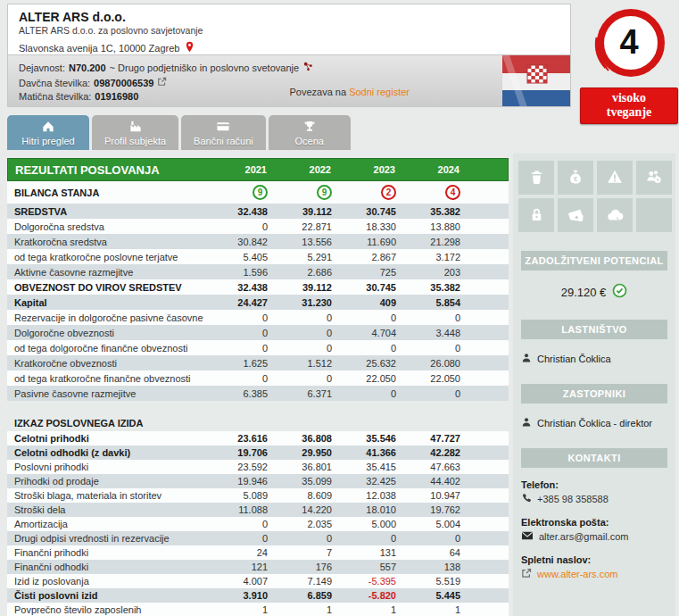 Image resolution: width=679 pixels, height=616 pixels. I want to click on row-value: 39.112, so click(302, 287).